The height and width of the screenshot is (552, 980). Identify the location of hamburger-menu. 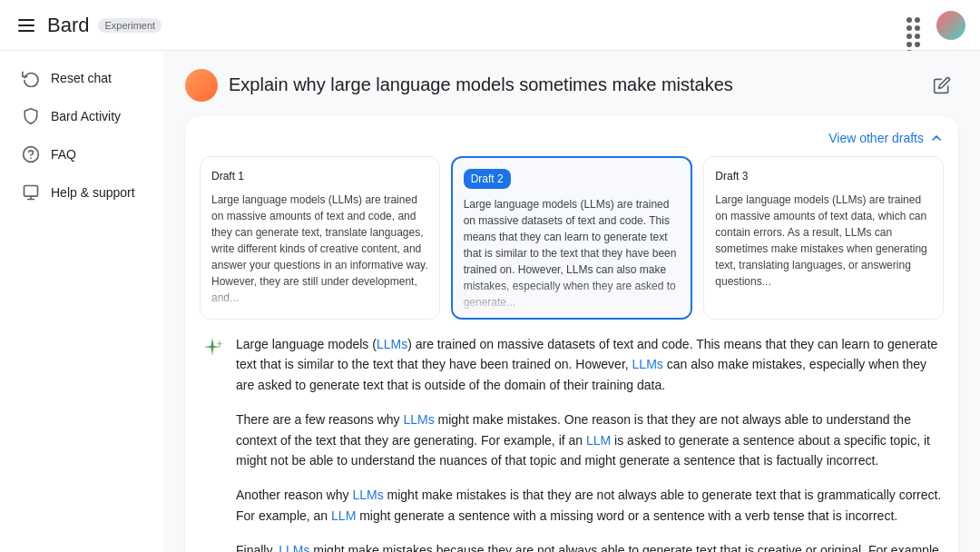
(26, 25).